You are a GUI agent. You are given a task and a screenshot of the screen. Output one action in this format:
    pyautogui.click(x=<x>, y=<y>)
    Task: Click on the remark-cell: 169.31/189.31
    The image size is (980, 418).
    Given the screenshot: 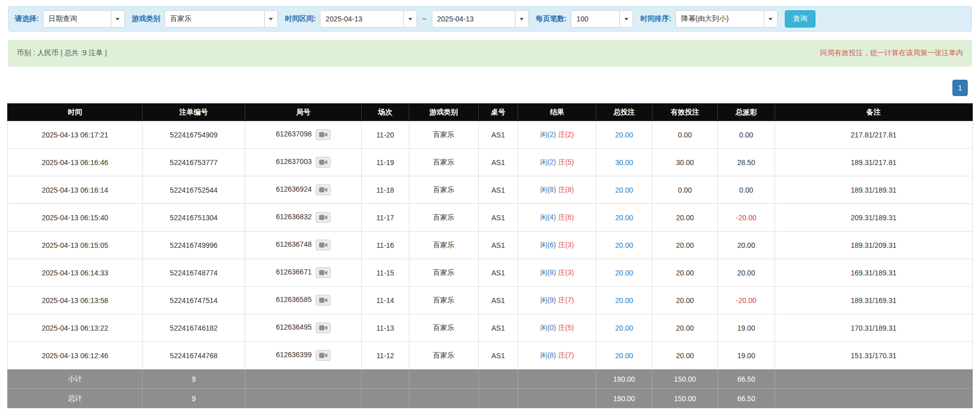 What is the action you would take?
    pyautogui.click(x=874, y=273)
    